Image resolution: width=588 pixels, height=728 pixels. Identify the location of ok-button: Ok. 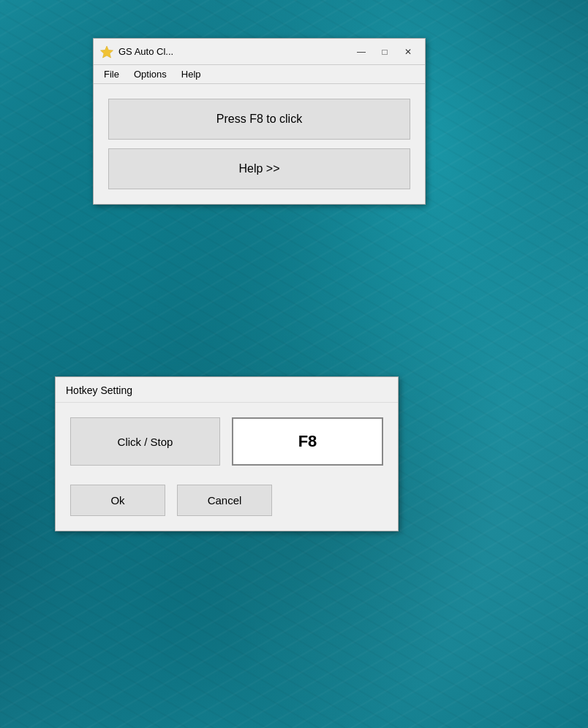
(118, 500).